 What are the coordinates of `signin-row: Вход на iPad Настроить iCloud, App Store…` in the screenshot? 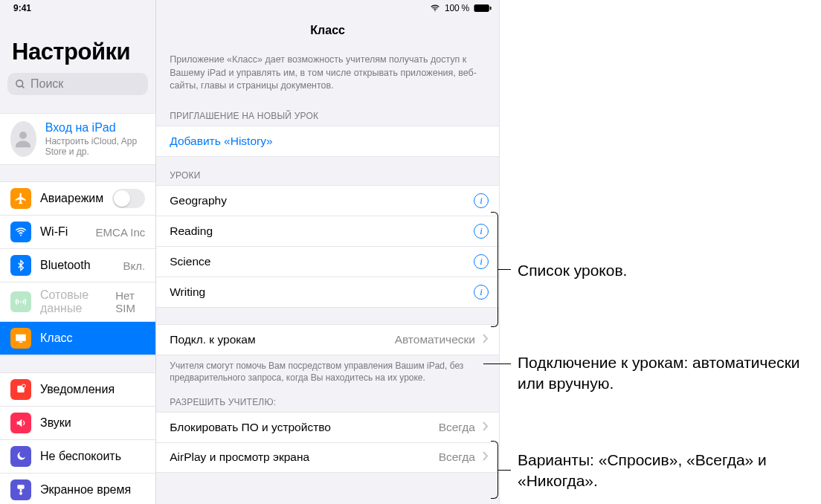 It's located at (77, 139).